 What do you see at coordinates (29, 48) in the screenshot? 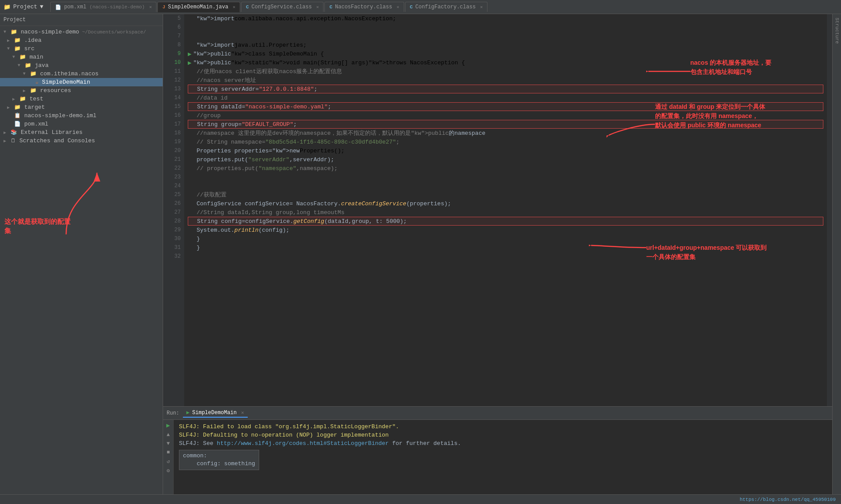
I see `tree-label: src` at bounding box center [29, 48].